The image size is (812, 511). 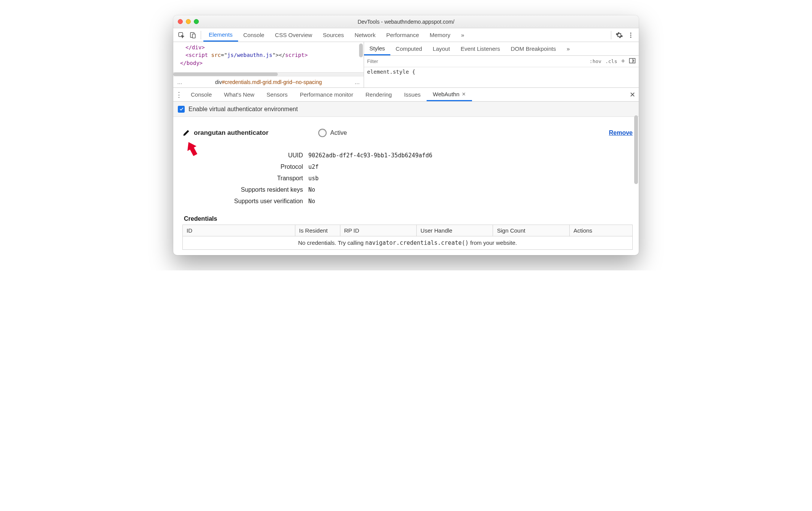 I want to click on prop-value-uuid: 90262adb-df2f-4c93-9bb1-35db6249afd6, so click(x=370, y=155).